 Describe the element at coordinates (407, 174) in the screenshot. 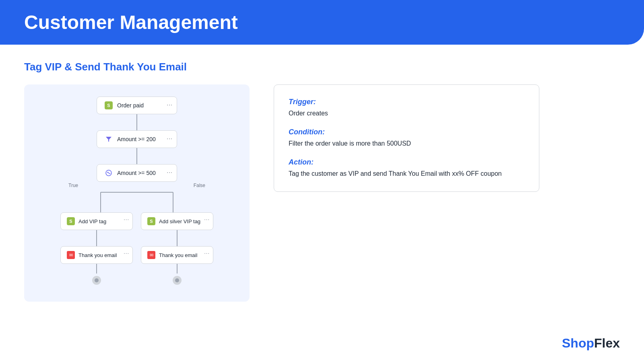

I see `action-value: Tag the customer as VIP and send Thank Y…` at that location.